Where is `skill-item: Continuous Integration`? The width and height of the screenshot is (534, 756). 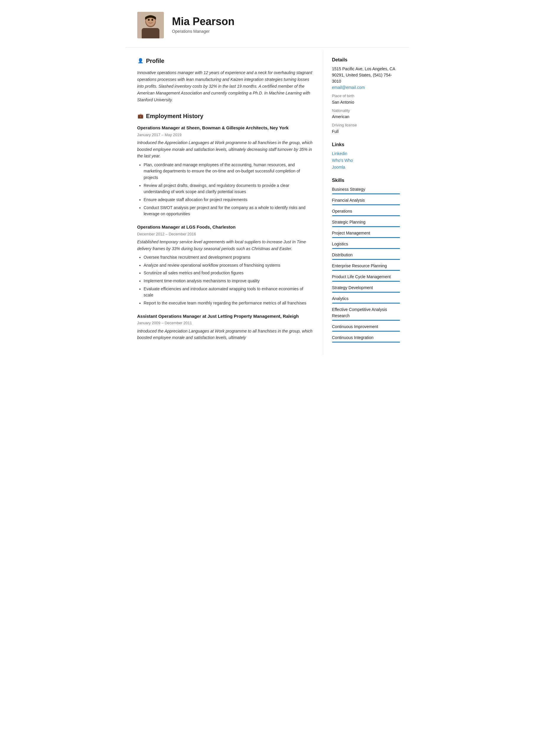
skill-item: Continuous Integration is located at coordinates (366, 338).